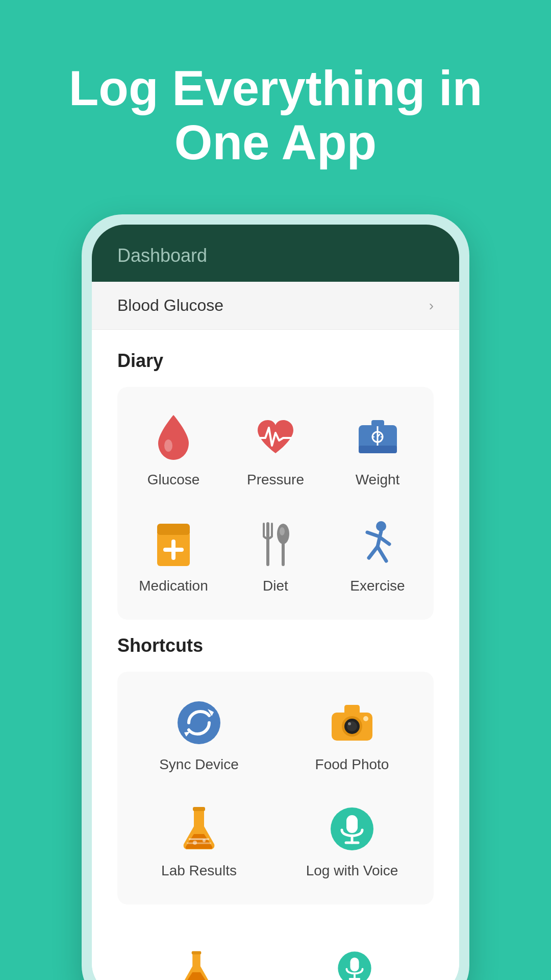 The height and width of the screenshot is (980, 551). I want to click on shortcut-item-food-photo: Food Photo, so click(352, 735).